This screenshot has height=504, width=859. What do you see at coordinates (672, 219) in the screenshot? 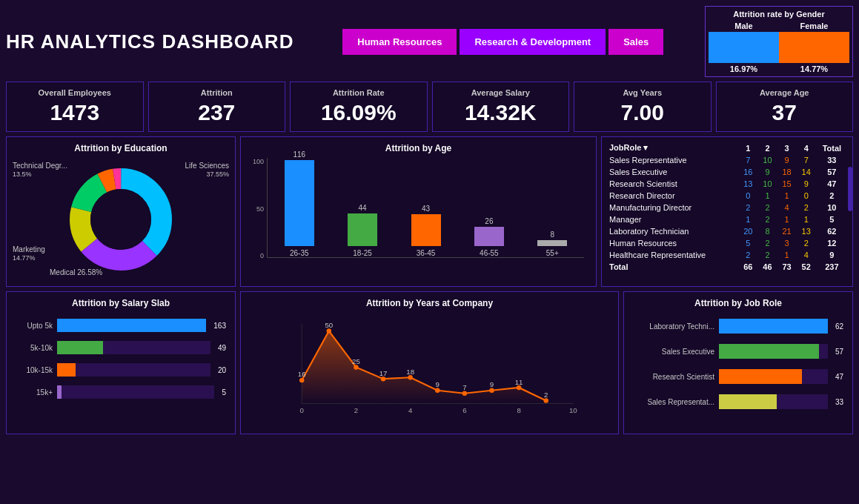
I see `cell-role: Manager` at bounding box center [672, 219].